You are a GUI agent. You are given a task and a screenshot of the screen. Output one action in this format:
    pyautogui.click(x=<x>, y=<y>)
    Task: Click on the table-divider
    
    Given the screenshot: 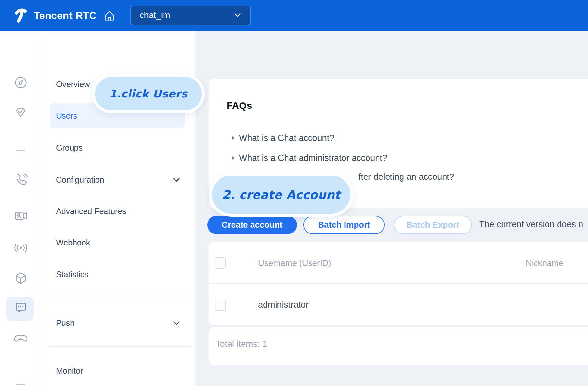 What is the action you would take?
    pyautogui.click(x=399, y=284)
    